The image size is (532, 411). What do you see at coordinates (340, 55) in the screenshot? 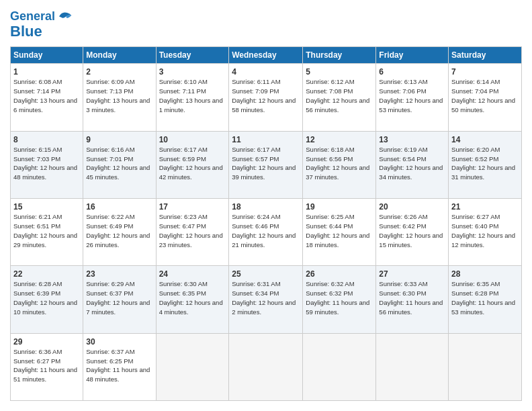
I see `col-thursday: Thursday` at bounding box center [340, 55].